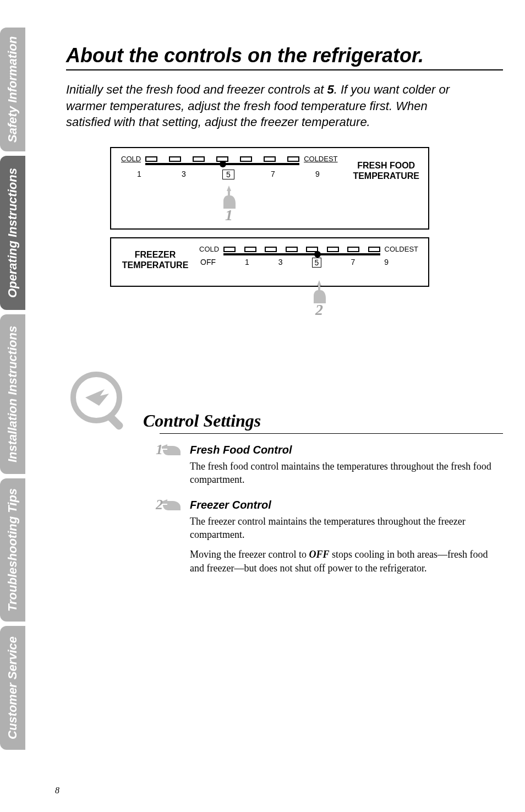 The height and width of the screenshot is (812, 525). What do you see at coordinates (169, 450) in the screenshot?
I see `callout-inline-1: 1` at bounding box center [169, 450].